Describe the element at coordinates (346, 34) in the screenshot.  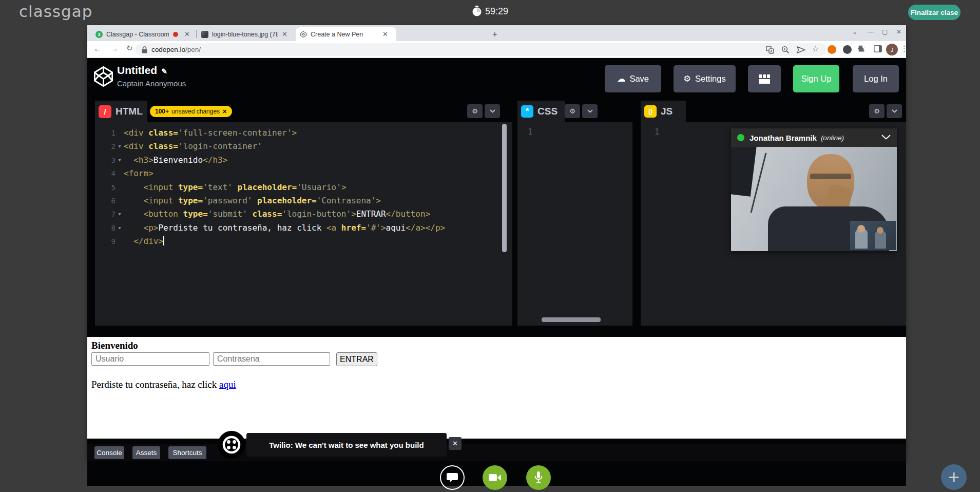
I see `tab-create-new-pen: Create a New Pen ✕` at that location.